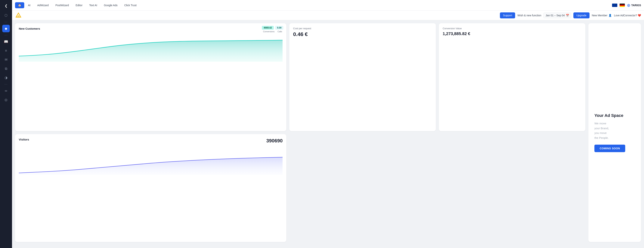  Describe the element at coordinates (6, 15) in the screenshot. I see `sidebar-item-home: ⬡` at that location.